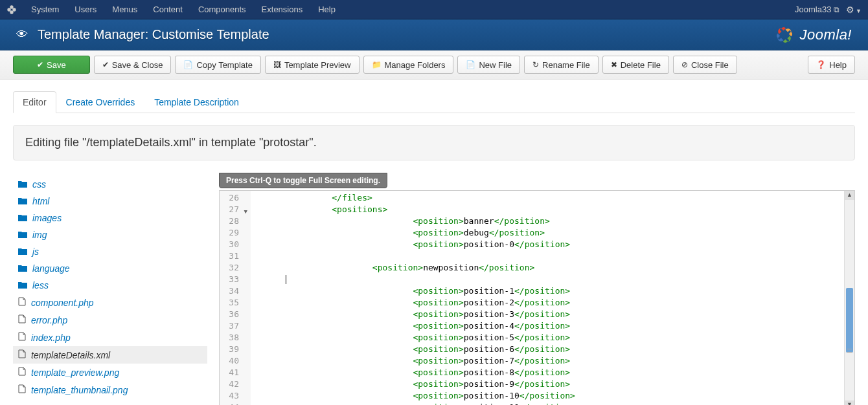 The width and height of the screenshot is (868, 405). Describe the element at coordinates (110, 373) in the screenshot. I see `tree-item-template_preview-png: template_preview.png` at that location.